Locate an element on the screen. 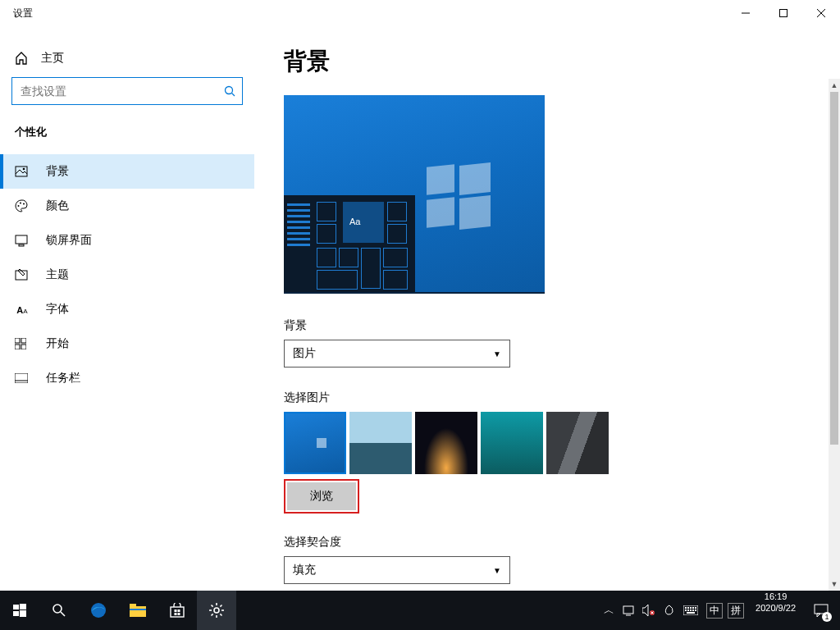 The image size is (840, 630). ime-keyboard-icon is located at coordinates (691, 610).